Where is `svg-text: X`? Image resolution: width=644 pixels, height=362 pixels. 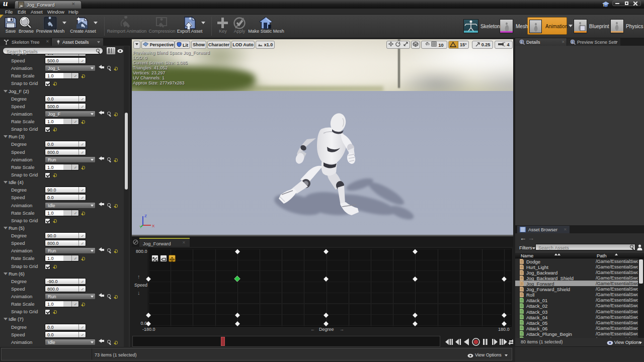 svg-text: X is located at coordinates (153, 226).